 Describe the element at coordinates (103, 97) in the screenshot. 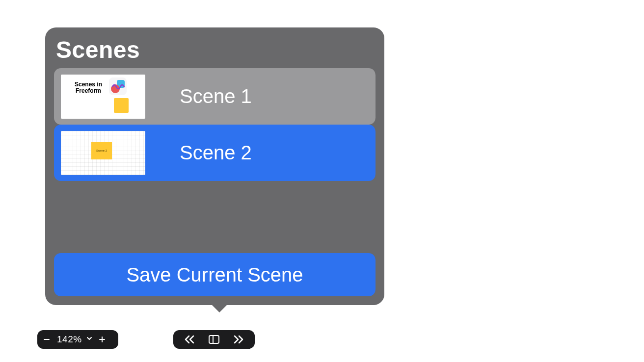

I see `scene-thumbnail: Scenes in Freeform` at that location.